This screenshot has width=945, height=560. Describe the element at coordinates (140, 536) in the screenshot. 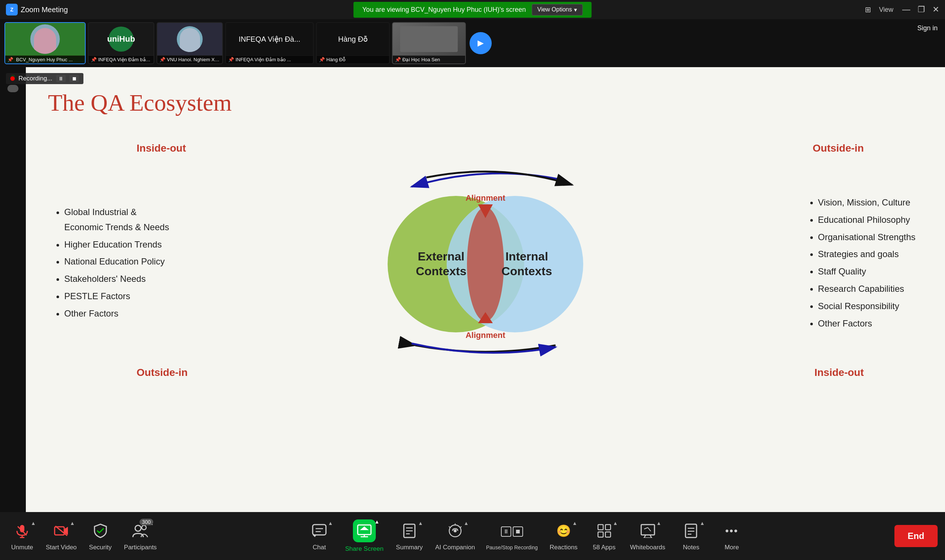

I see `participants-button: ▲ 300 Participants` at that location.